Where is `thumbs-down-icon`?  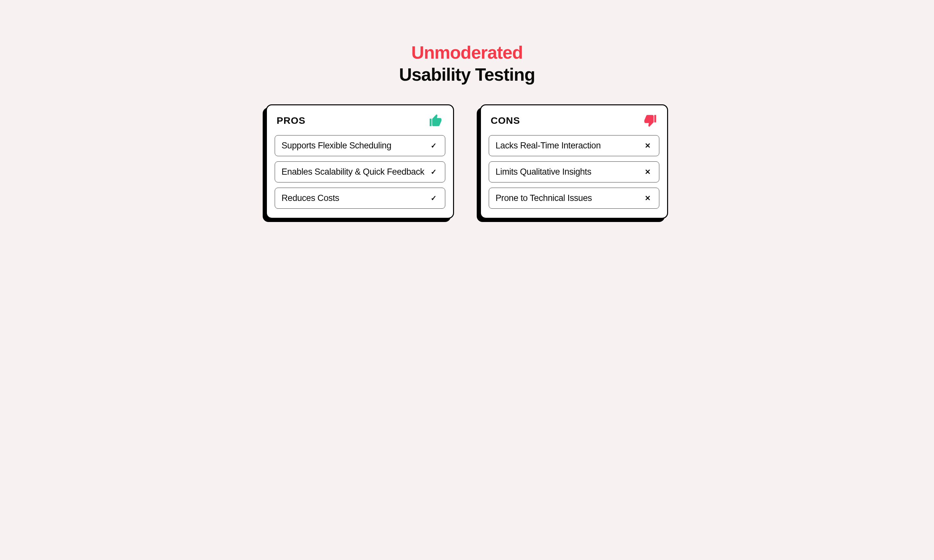 thumbs-down-icon is located at coordinates (650, 121).